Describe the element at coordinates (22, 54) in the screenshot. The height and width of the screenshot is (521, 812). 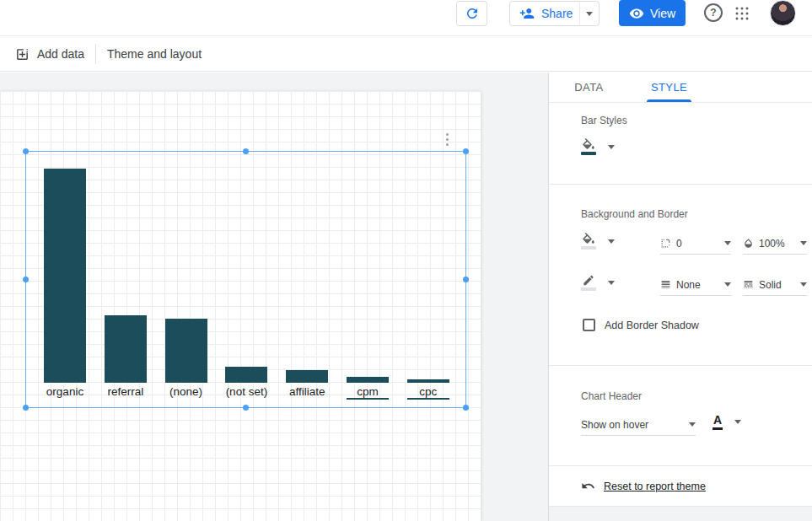
I see `add-data-icon` at that location.